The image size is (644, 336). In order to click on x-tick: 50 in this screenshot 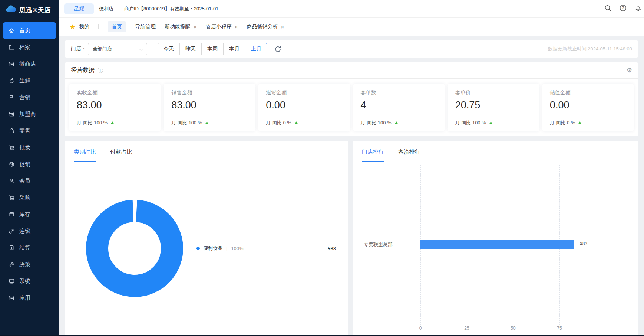, I will do `click(513, 328)`.